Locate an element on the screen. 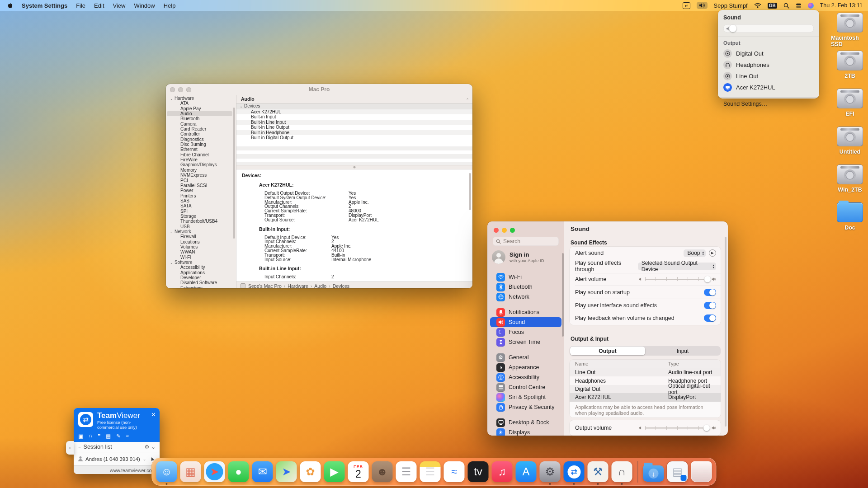 Image resolution: width=868 pixels, height=488 pixels. desktop-icon: Win_2TB is located at coordinates (849, 182).